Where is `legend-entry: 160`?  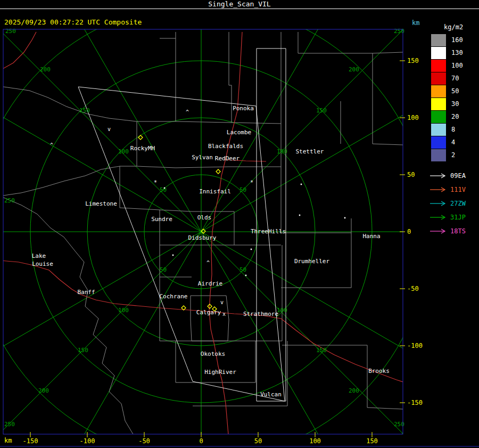 legend-entry: 160 is located at coordinates (454, 40).